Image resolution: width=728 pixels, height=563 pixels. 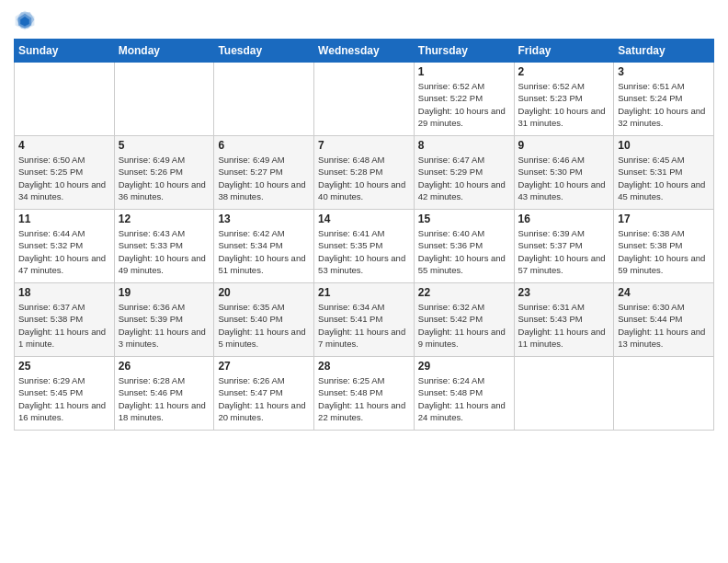 I want to click on day-cell: 27Sunrise: 6:26 AM Sunset: 5:47 PM Dayli…, so click(x=265, y=394).